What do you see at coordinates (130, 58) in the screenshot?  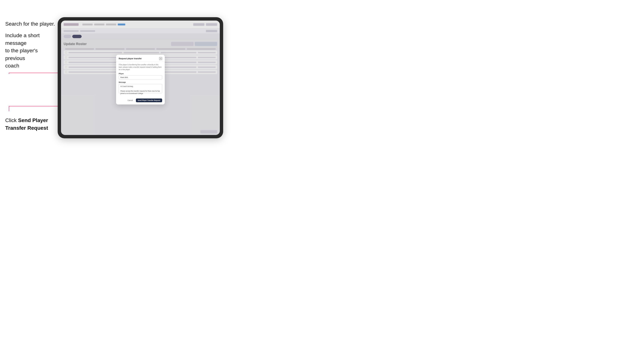 I see `modal-title: Request player transfer` at bounding box center [130, 58].